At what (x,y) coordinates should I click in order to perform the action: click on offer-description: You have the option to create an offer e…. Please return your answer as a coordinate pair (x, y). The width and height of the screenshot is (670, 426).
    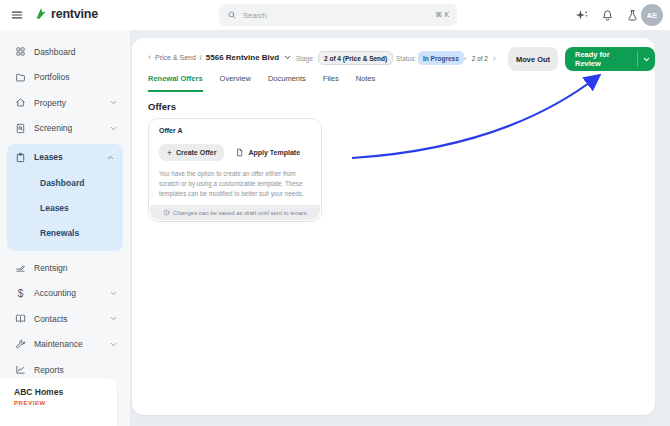
    Looking at the image, I should click on (236, 184).